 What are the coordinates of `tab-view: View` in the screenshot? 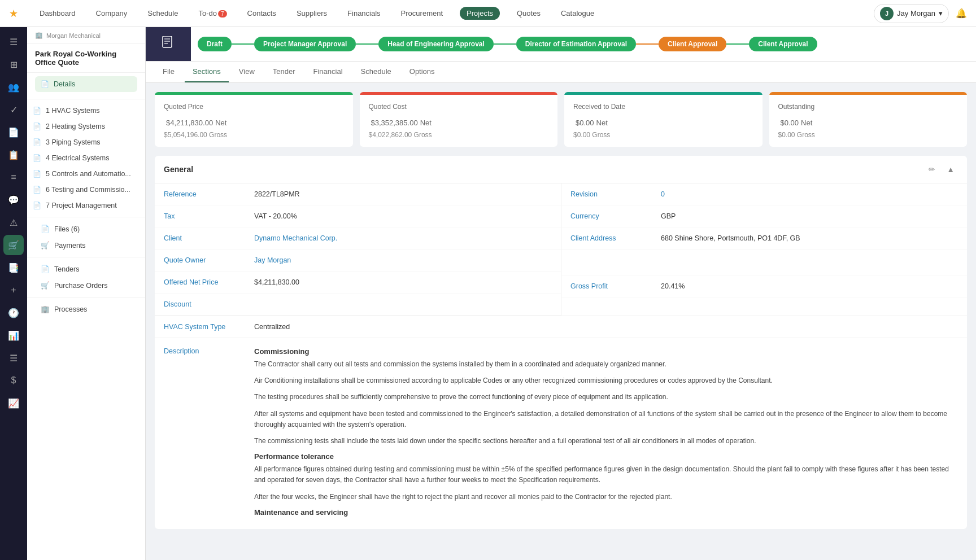 It's located at (247, 72).